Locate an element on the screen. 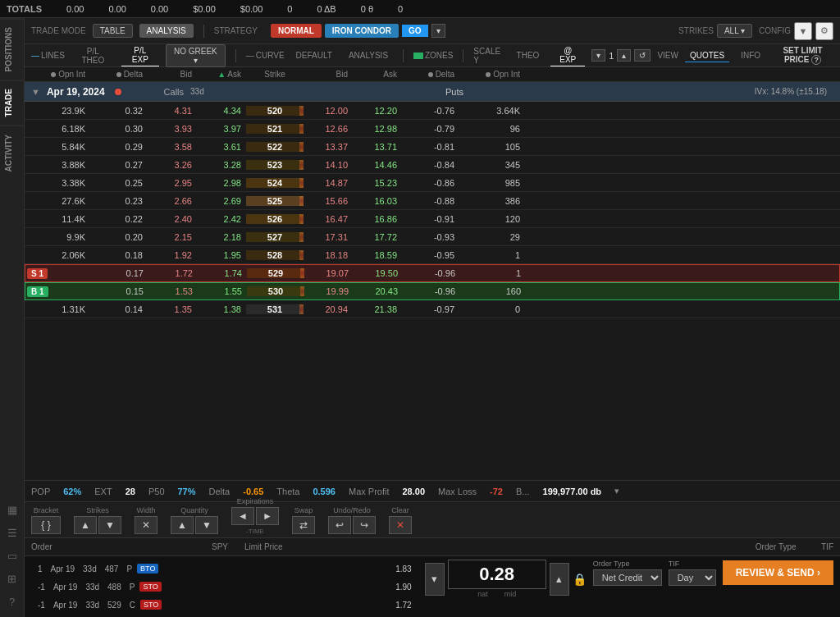 The width and height of the screenshot is (840, 617). cell-ask-calls: 4.34 is located at coordinates (221, 111).